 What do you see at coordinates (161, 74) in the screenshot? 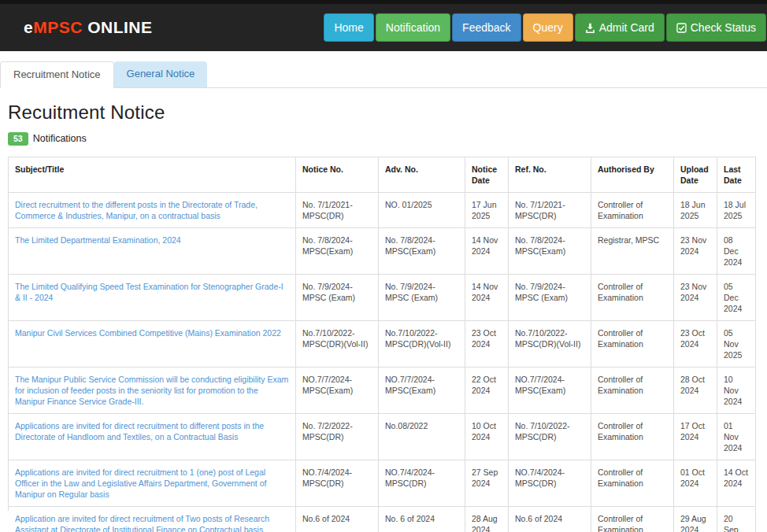
I see `tab-general-notice: General Notice` at bounding box center [161, 74].